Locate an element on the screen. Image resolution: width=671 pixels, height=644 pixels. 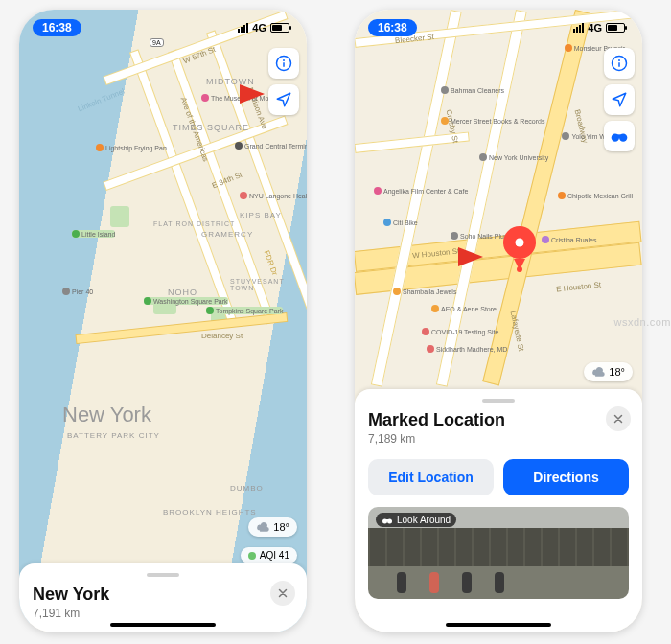
look-around-text: Look Around is located at coordinates (424, 519).